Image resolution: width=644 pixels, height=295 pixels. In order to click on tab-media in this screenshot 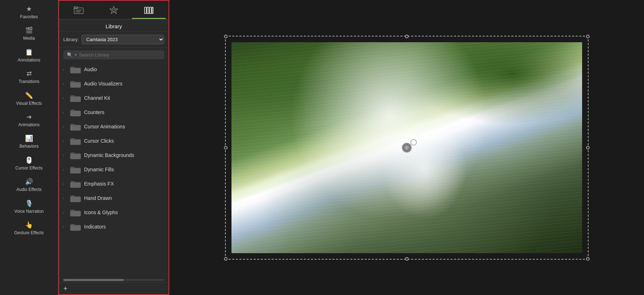, I will do `click(79, 11)`.